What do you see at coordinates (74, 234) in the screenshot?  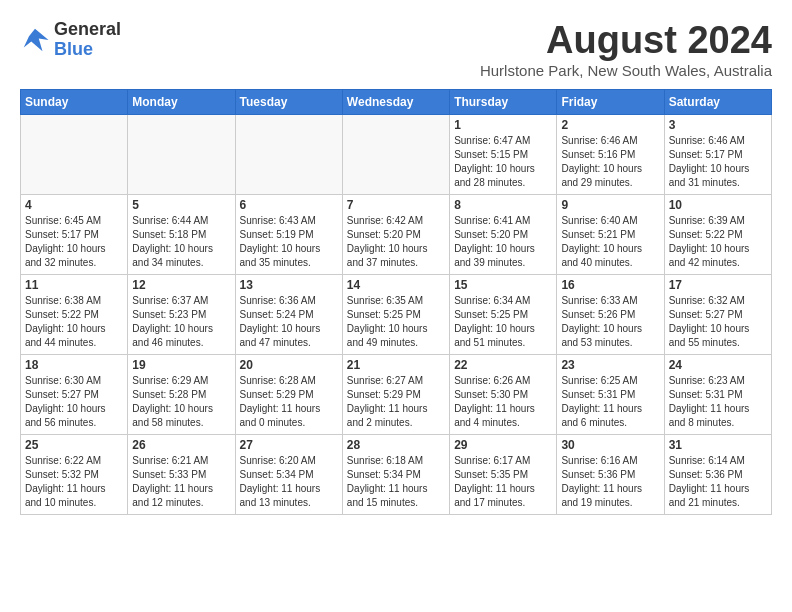 I see `calendar-cell: 4Sunrise: 6:45 AMSunset: 5:17 PMDaylight…` at bounding box center [74, 234].